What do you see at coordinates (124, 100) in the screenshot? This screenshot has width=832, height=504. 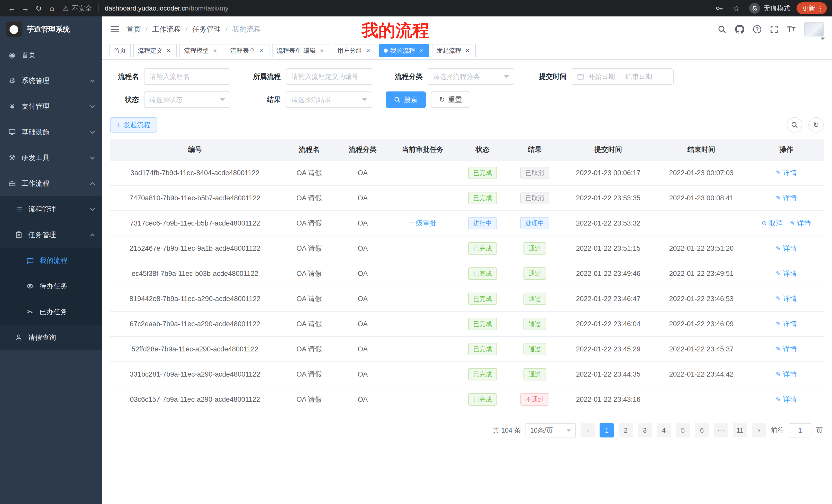 I see `filter-label-status: 状态` at bounding box center [124, 100].